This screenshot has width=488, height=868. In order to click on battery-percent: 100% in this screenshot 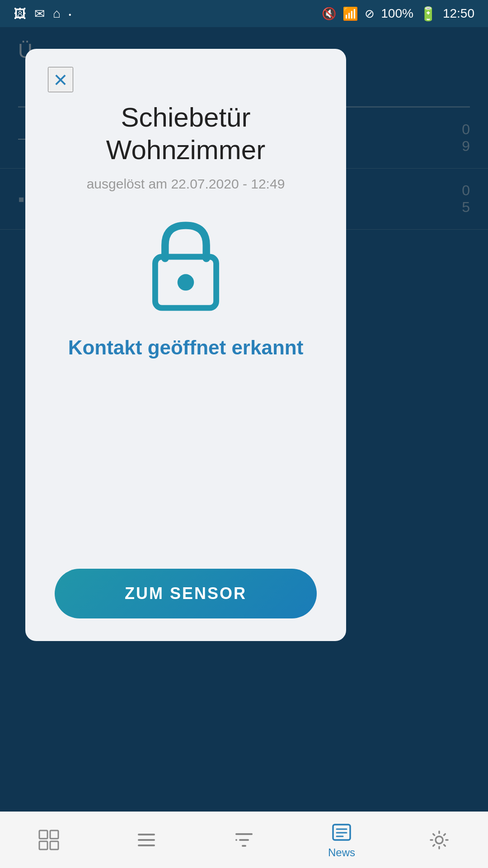, I will do `click(397, 14)`.